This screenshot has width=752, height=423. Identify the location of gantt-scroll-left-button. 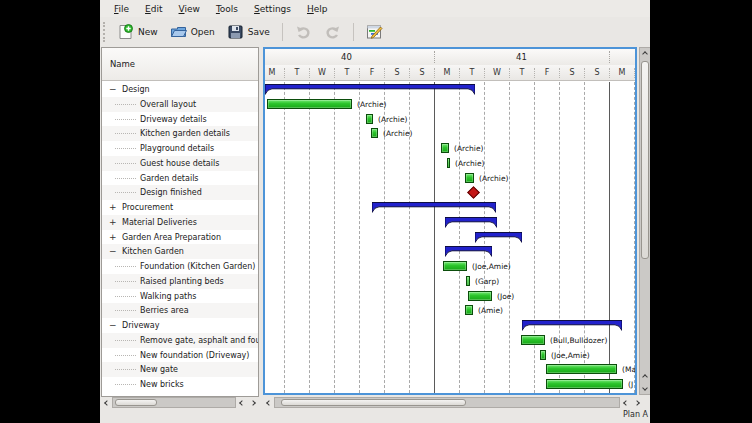
(268, 402).